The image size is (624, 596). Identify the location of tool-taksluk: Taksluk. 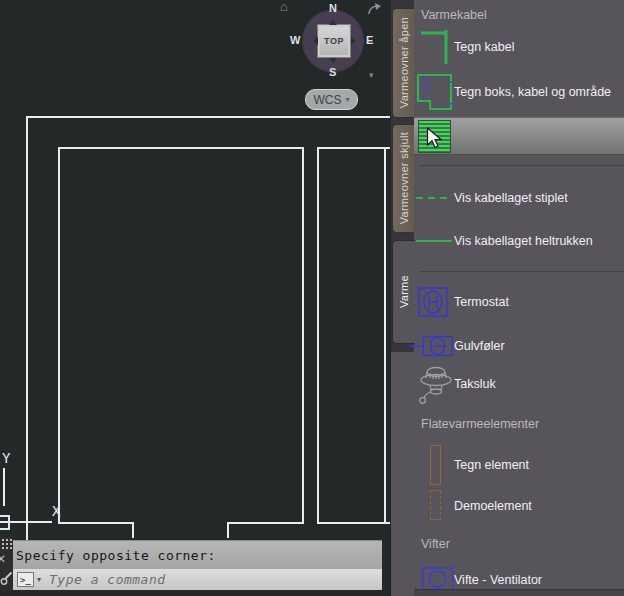
(519, 384).